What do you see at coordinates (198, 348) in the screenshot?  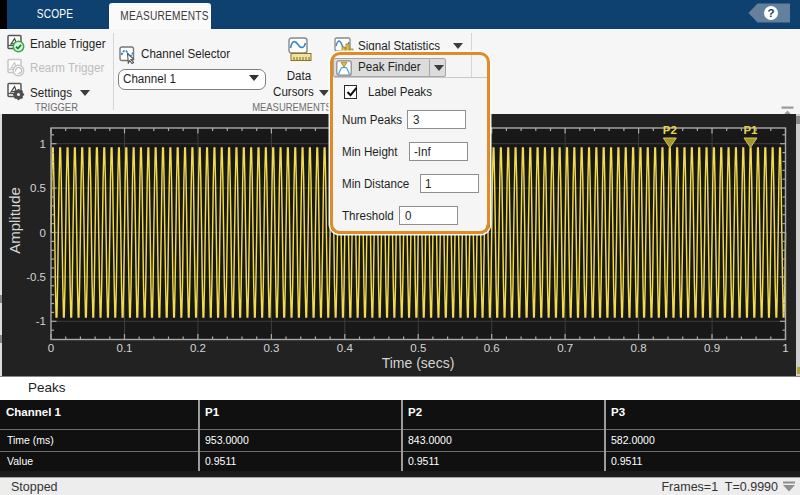 I see `svg-text: 0.2` at bounding box center [198, 348].